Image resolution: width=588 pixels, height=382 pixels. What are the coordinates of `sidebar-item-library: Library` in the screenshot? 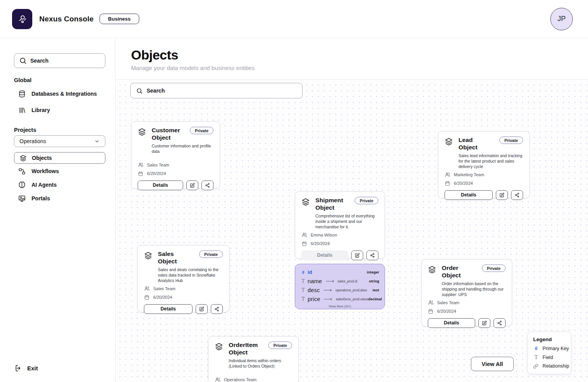 It's located at (34, 110).